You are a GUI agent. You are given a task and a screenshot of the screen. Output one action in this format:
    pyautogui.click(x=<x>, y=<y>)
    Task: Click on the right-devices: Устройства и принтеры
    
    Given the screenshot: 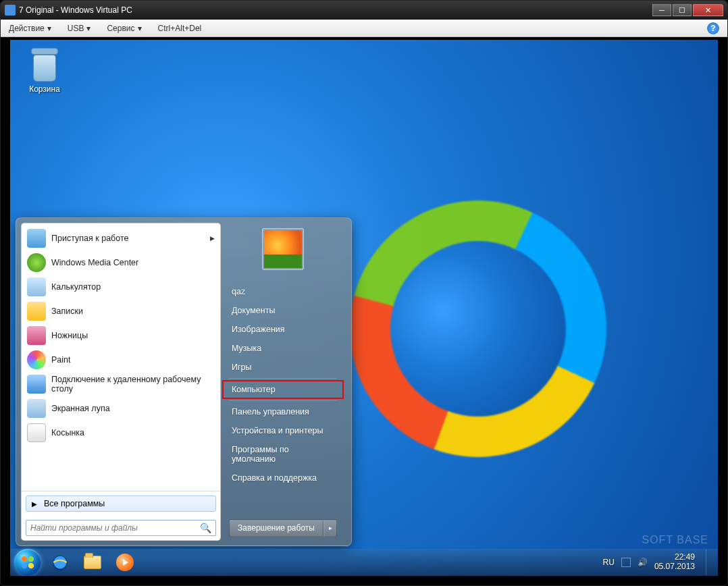 What is the action you would take?
    pyautogui.click(x=283, y=431)
    